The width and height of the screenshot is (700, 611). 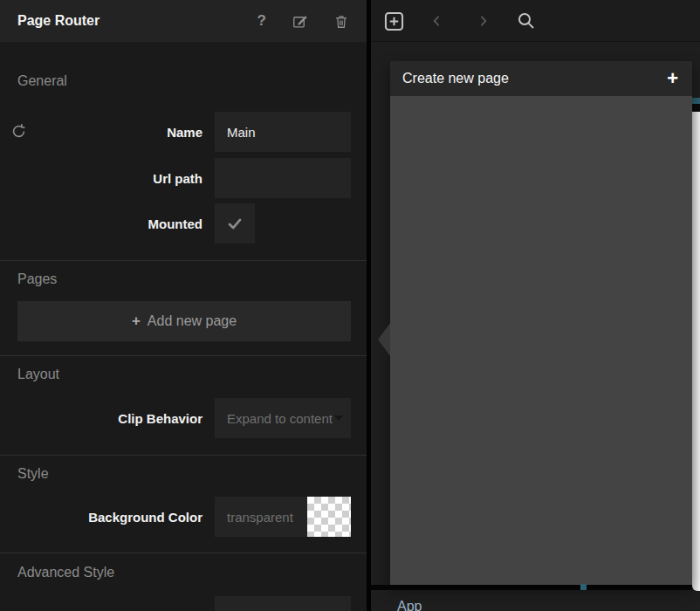 I want to click on background-color-value: transparent, so click(x=254, y=517).